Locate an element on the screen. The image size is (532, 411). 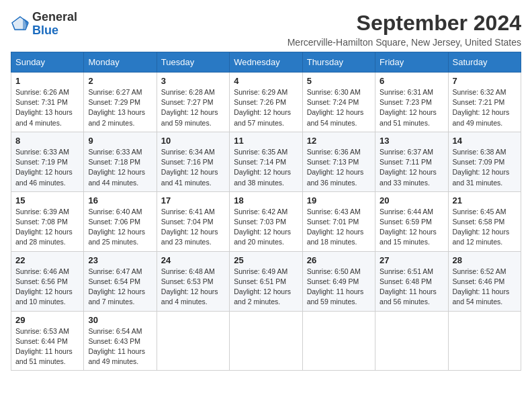
cell-week3-day4: 19 Sunrise: 6:43 AMSunset: 7:01 PMDaylig… is located at coordinates (339, 222).